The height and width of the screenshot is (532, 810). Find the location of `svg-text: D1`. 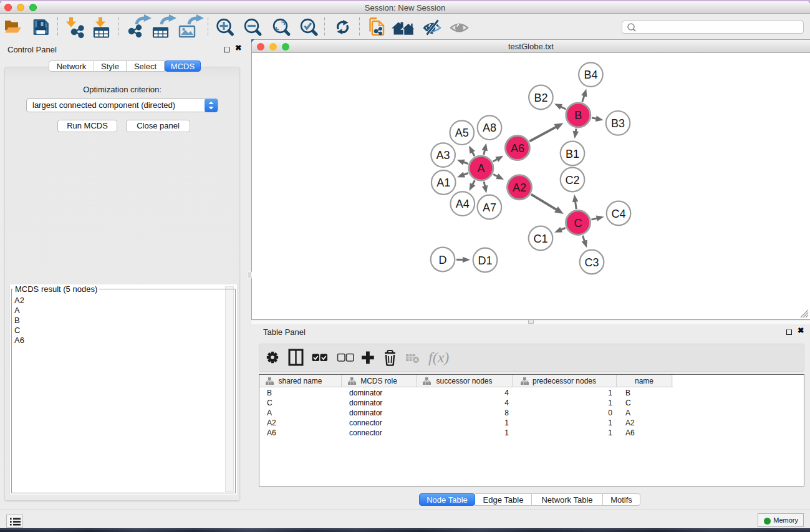

svg-text: D1 is located at coordinates (485, 261).